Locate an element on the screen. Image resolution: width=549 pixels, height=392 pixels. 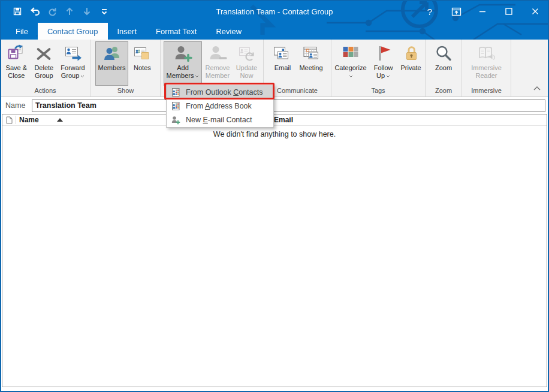
menu-item-new-email-contact: New E-mail Contact is located at coordinates (220, 120).